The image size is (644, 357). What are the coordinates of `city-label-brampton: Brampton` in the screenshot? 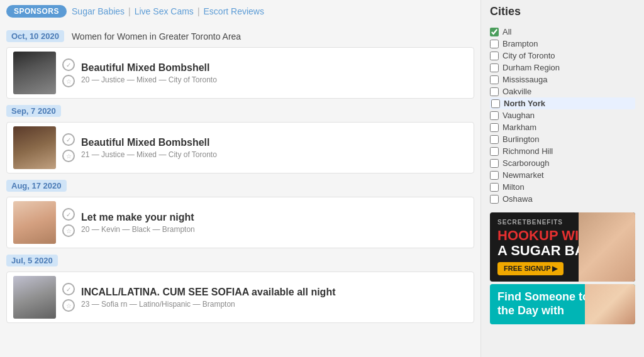 It's located at (520, 44).